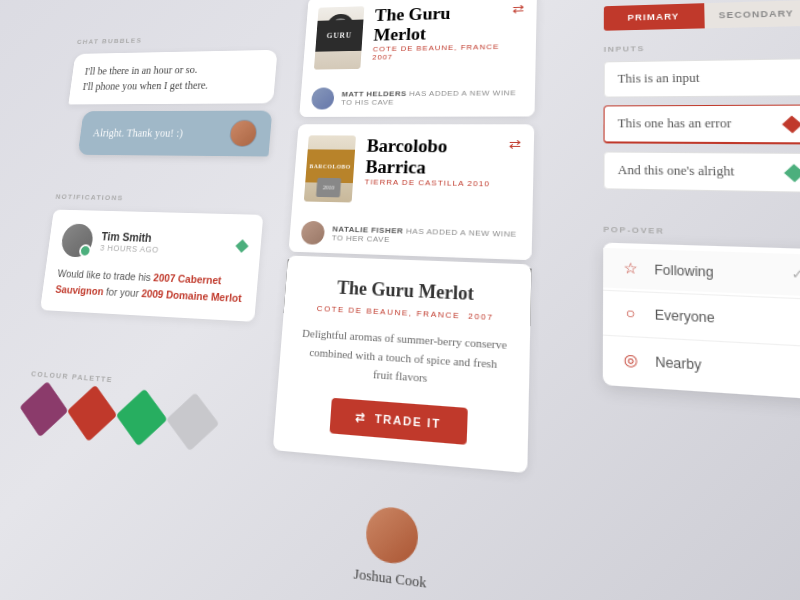 The width and height of the screenshot is (800, 600). What do you see at coordinates (654, 17) in the screenshot?
I see `primary-button: PRIMARY` at bounding box center [654, 17].